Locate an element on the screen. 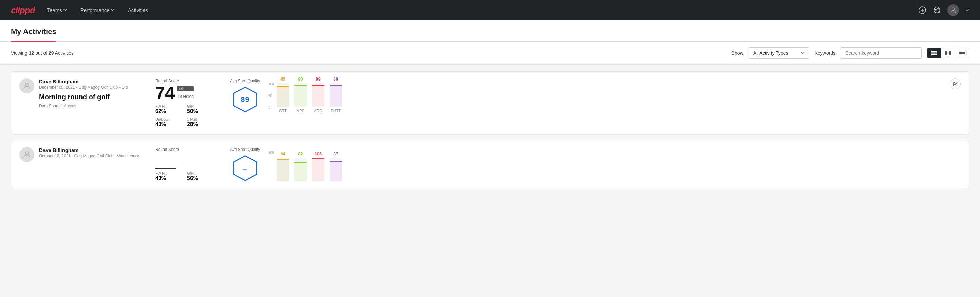  activity-type-select: All Activity Types is located at coordinates (778, 53).